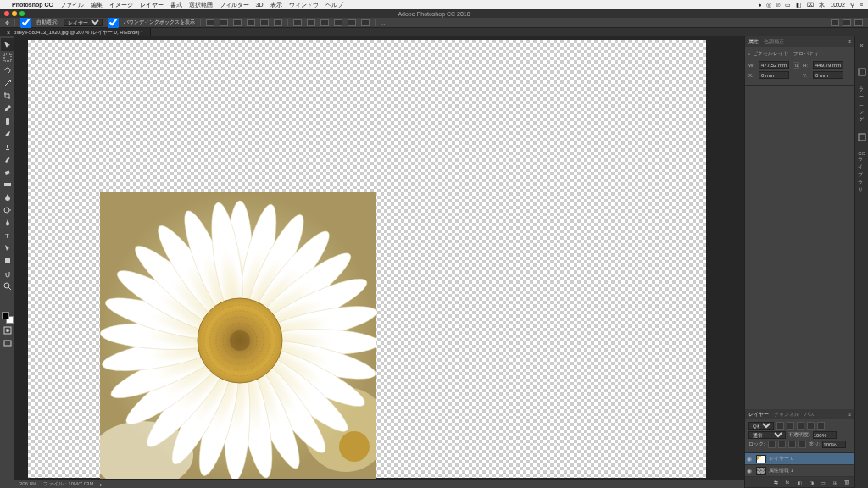 This screenshot has height=488, width=868. What do you see at coordinates (7, 273) in the screenshot?
I see `hand-tool` at bounding box center [7, 273].